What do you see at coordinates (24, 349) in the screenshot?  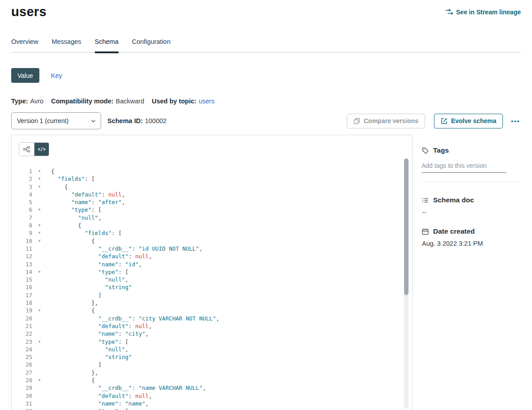 I see `line-number: 24` at bounding box center [24, 349].